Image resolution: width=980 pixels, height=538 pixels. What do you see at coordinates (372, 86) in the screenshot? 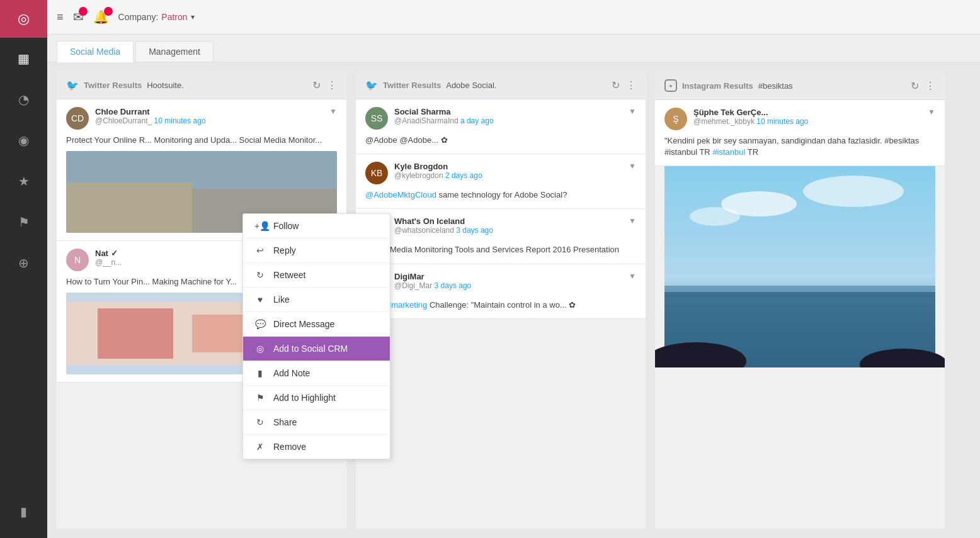
I see `twitter-icon: 🐦` at bounding box center [372, 86].